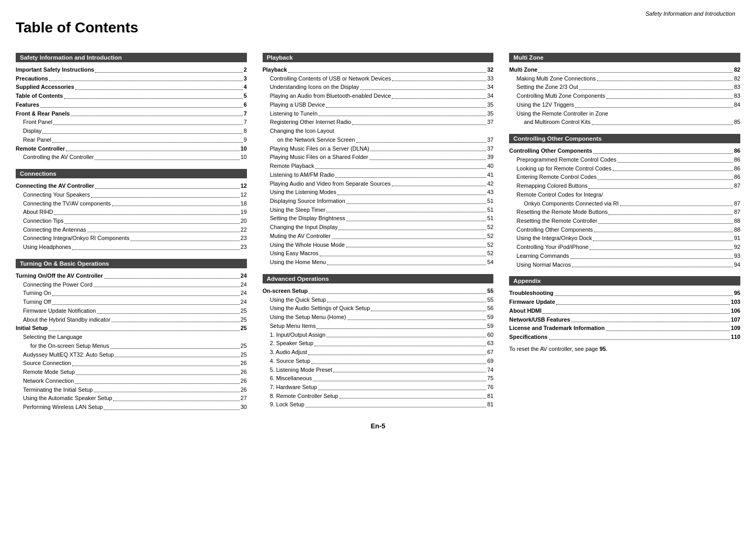 This screenshot has height=535, width=756. Describe the element at coordinates (736, 320) in the screenshot. I see `toc-page-number: 107` at that location.